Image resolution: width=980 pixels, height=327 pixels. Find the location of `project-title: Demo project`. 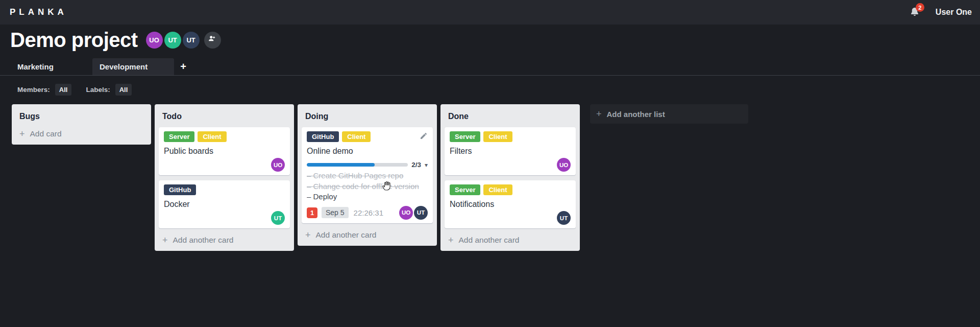

project-title: Demo project is located at coordinates (74, 40).